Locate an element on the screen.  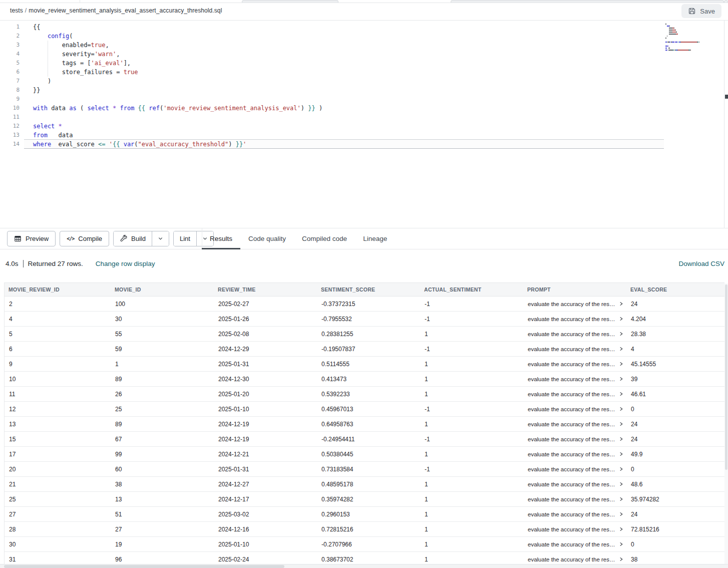
line-number: 7 is located at coordinates (12, 81).